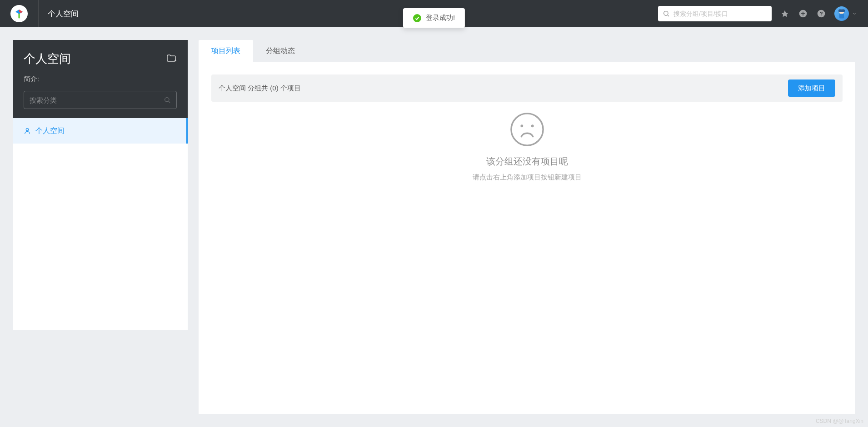 The height and width of the screenshot is (427, 868). I want to click on sidebar-title: 个人空间, so click(47, 59).